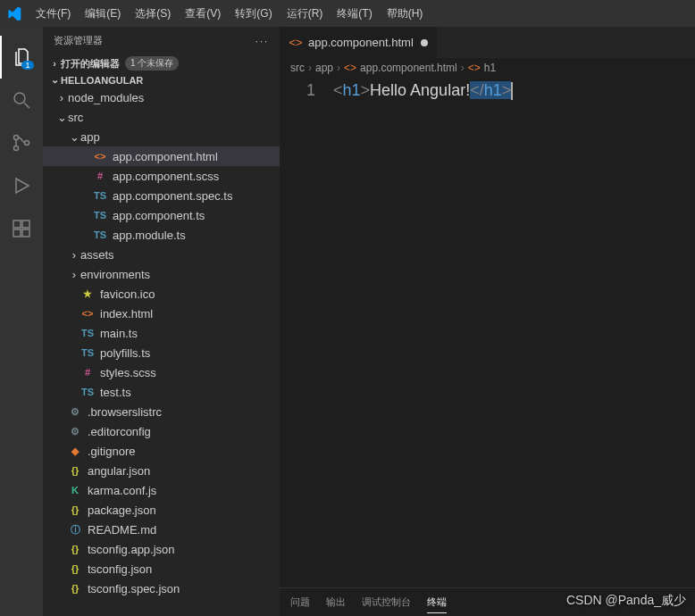  What do you see at coordinates (161, 156) in the screenshot?
I see `file-app-component-html: <>app.component.html` at bounding box center [161, 156].